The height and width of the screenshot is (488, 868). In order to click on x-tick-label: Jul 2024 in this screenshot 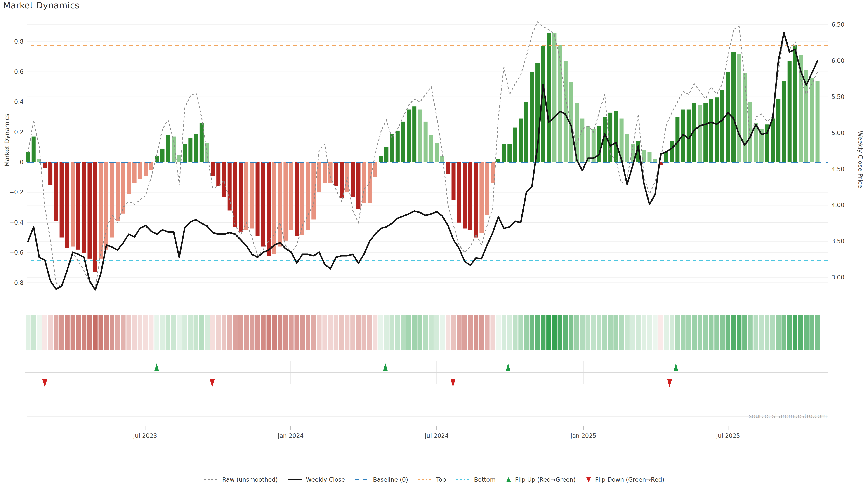, I will do `click(437, 436)`.